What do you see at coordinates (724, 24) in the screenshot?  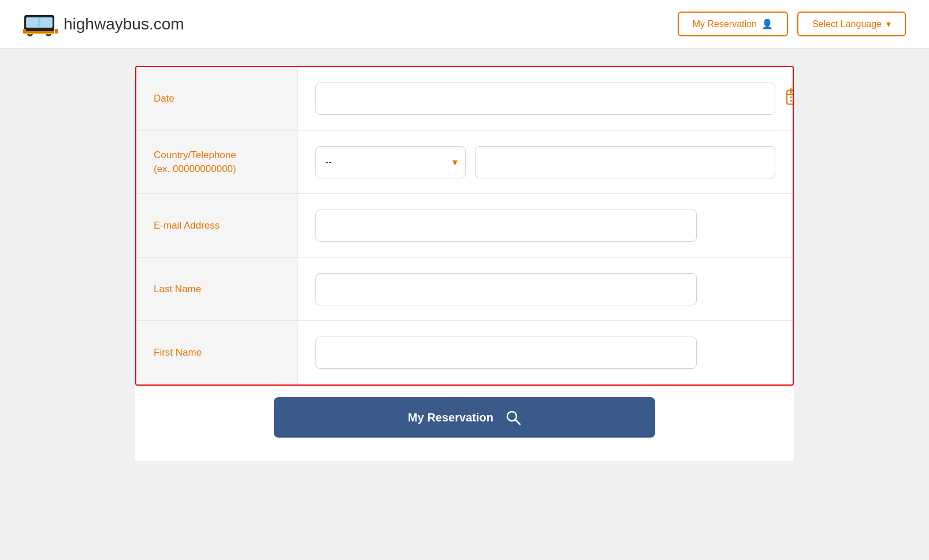 I see `my-reservation-label: My Reservation` at bounding box center [724, 24].